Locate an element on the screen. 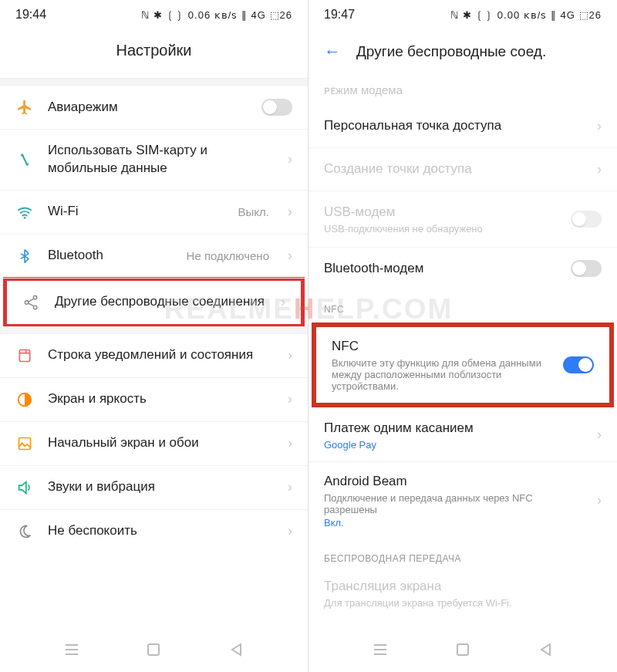 The width and height of the screenshot is (617, 672). row-cast: Трансляция экрана Для трансляции экрана … is located at coordinates (463, 593).